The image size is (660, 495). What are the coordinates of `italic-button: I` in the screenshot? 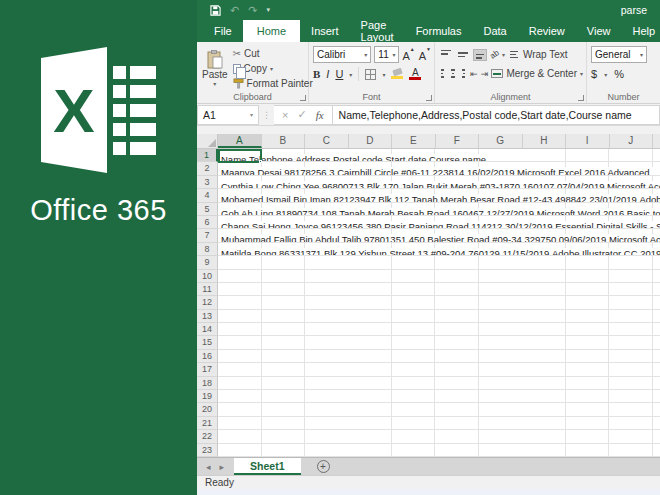 It's located at (328, 74).